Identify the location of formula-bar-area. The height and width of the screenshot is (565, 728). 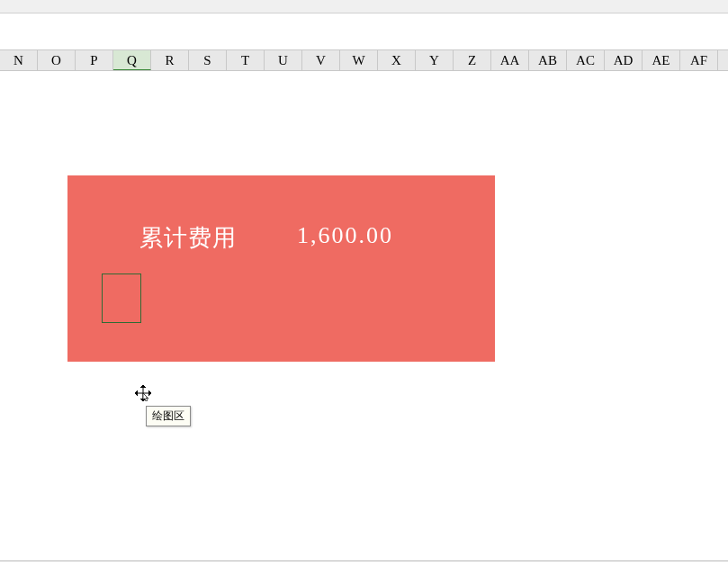
(364, 31).